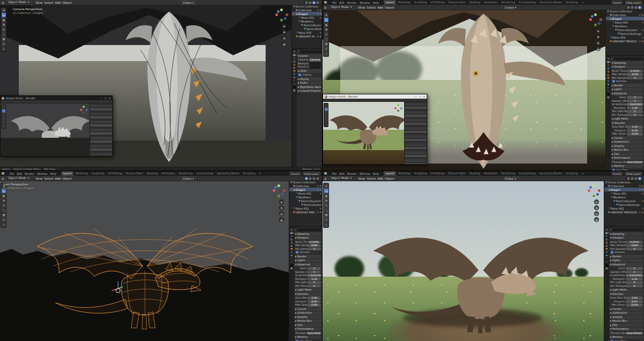 Image resolution: width=644 pixels, height=341 pixels. I want to click on properties-tab: ▦, so click(609, 98).